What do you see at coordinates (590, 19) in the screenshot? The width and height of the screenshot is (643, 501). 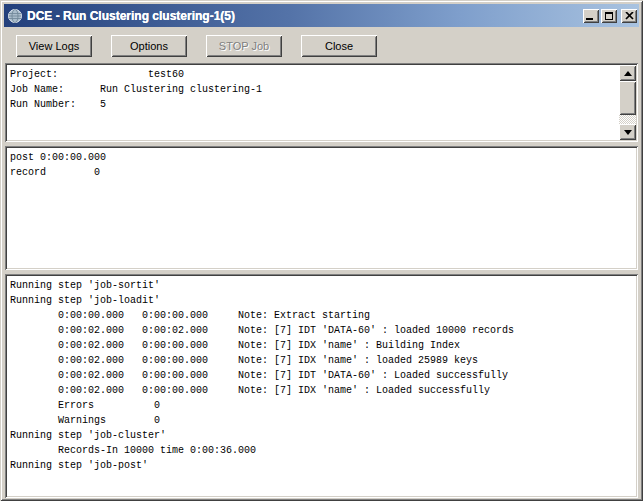 I see `minimize-icon` at bounding box center [590, 19].